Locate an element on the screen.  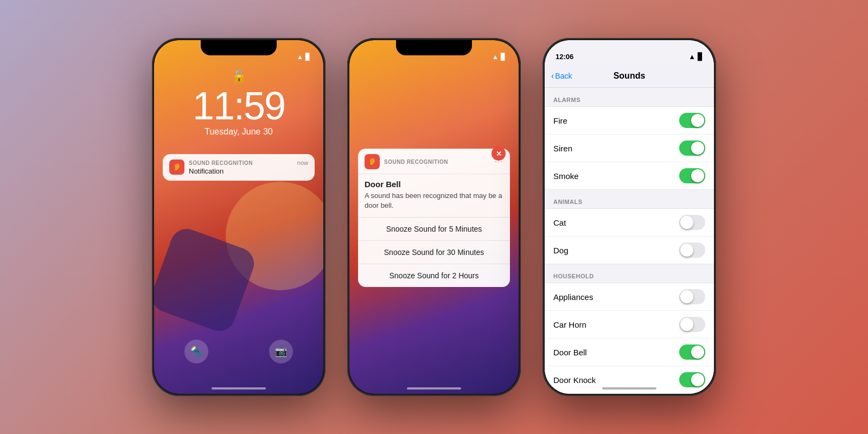
expanded-app-icon: 👂 is located at coordinates (372, 162).